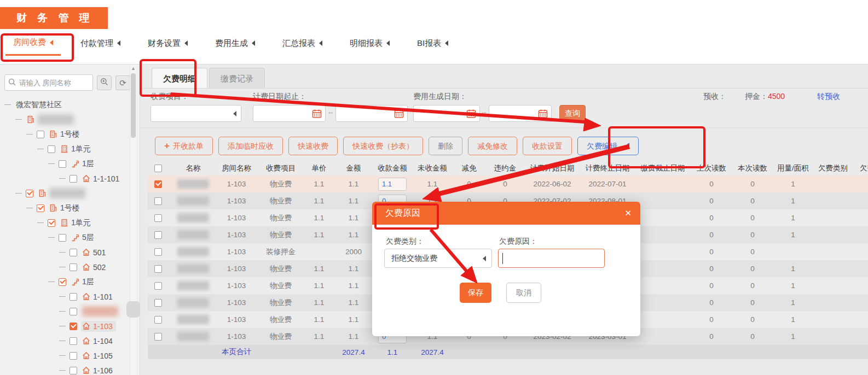  Describe the element at coordinates (235, 47) in the screenshot. I see `nav-item-费用生成: 费用生成` at that location.